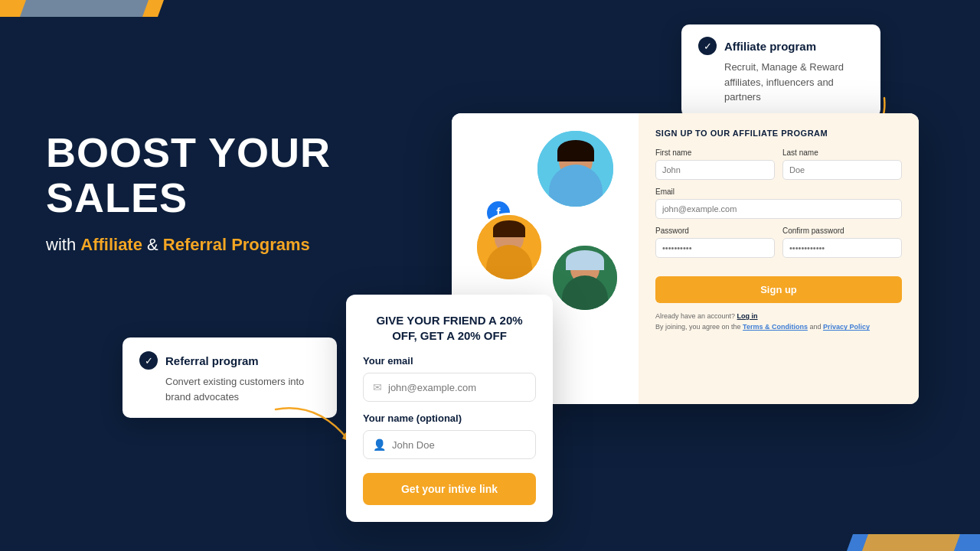 The width and height of the screenshot is (980, 551). I want to click on last-name-label: Last name, so click(842, 153).